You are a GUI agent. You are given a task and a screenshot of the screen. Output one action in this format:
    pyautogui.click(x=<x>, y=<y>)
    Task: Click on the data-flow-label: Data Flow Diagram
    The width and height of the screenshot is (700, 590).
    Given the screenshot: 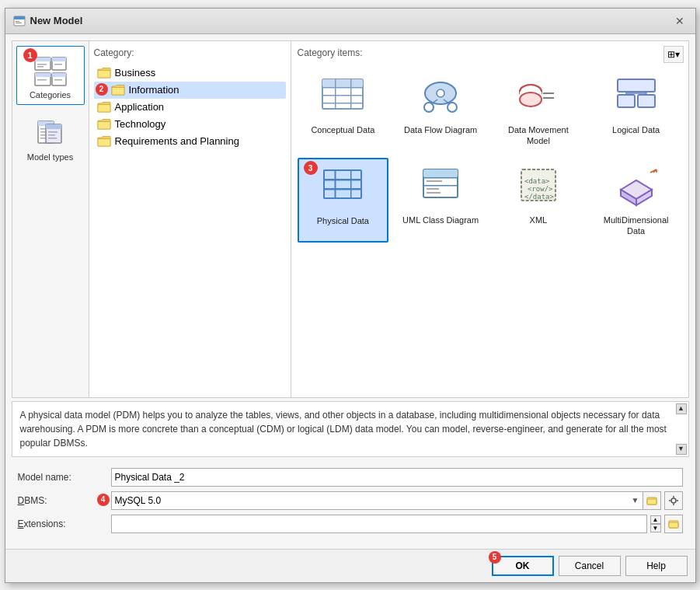 What is the action you would take?
    pyautogui.click(x=441, y=130)
    